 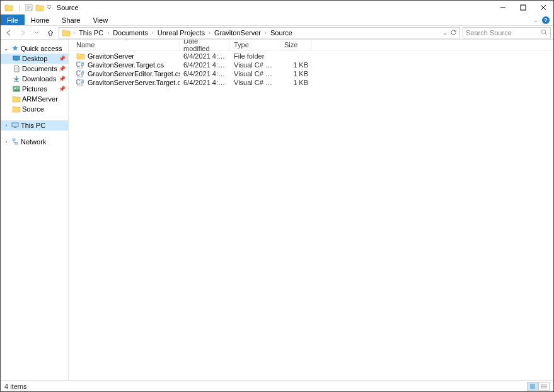 I want to click on nav-item-armserver: ARMServer, so click(x=34, y=99).